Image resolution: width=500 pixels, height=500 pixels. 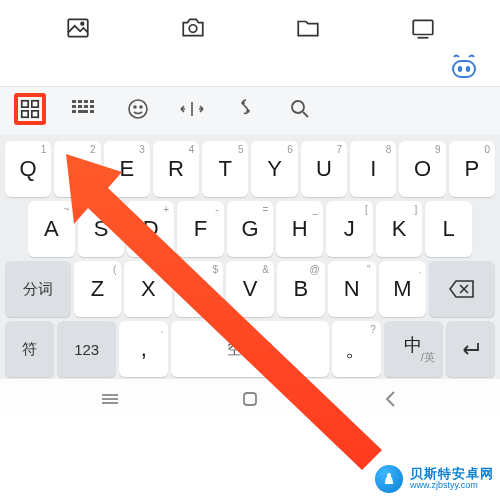 What do you see at coordinates (356, 349) in the screenshot?
I see `period-key: ?。` at bounding box center [356, 349].